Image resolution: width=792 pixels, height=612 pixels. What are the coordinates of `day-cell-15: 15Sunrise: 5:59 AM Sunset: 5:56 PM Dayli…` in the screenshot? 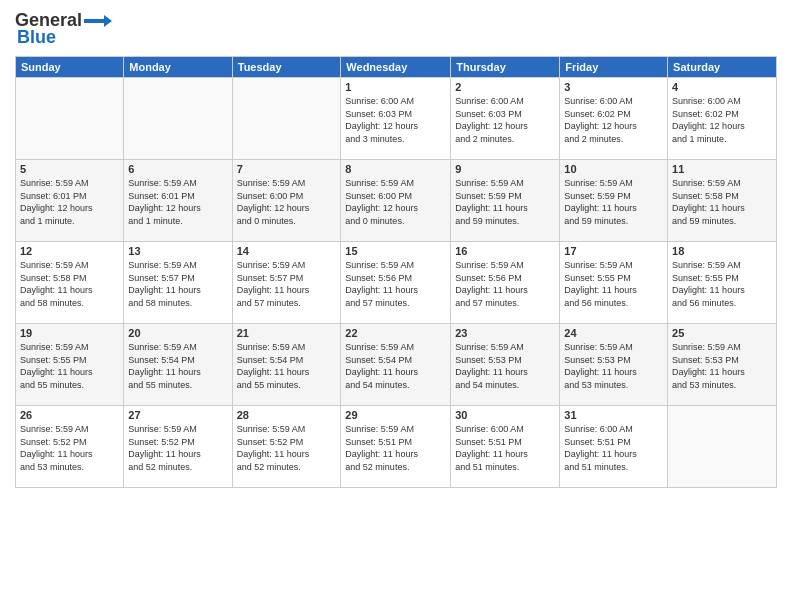 It's located at (396, 283).